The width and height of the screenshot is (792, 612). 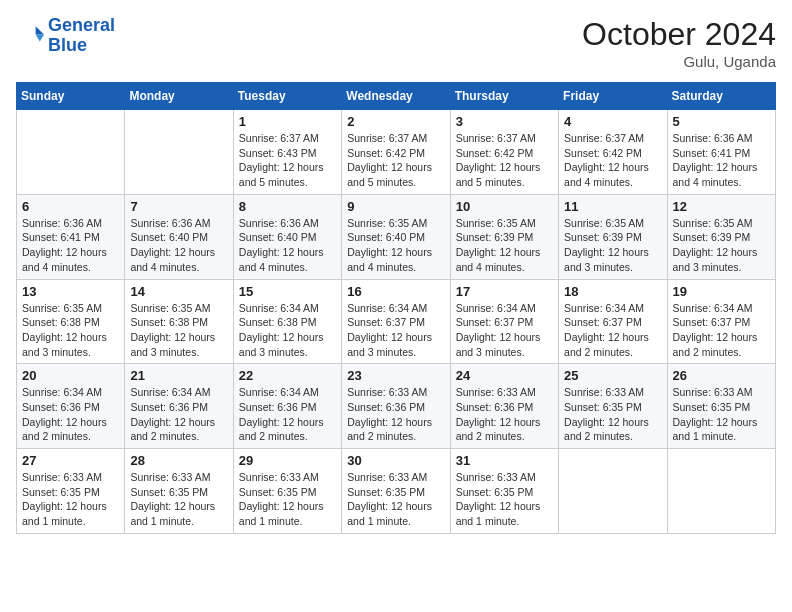 I want to click on day-number: 13, so click(x=70, y=292).